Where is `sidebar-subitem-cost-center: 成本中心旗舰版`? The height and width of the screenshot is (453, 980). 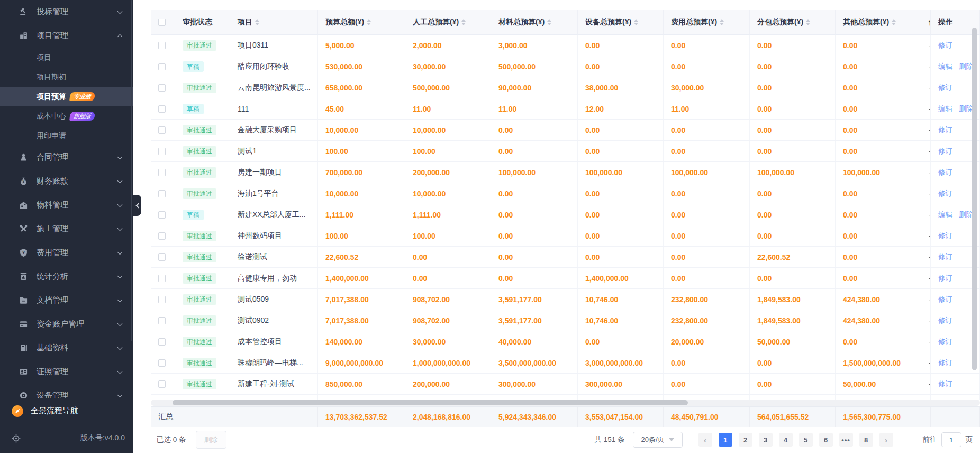
sidebar-subitem-cost-center: 成本中心旗舰版 is located at coordinates (67, 116).